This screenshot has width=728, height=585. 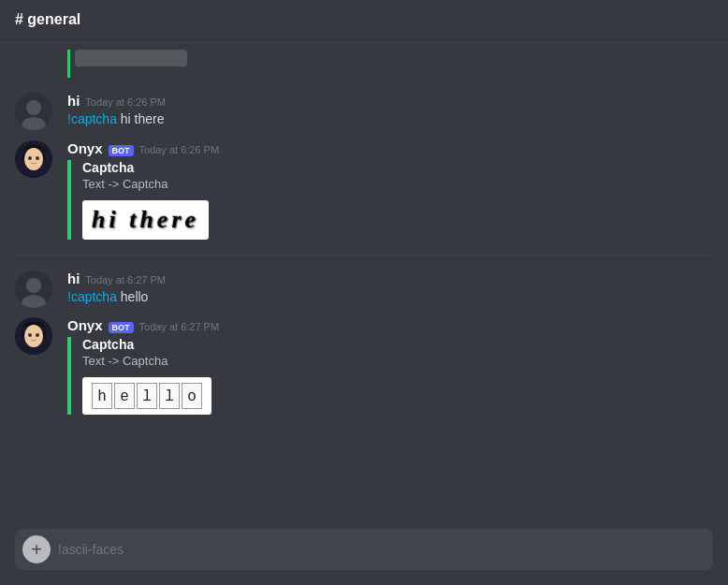 What do you see at coordinates (390, 148) in the screenshot?
I see `author-line-bot-1: Onyx BOT Today at 6:26 PM` at bounding box center [390, 148].